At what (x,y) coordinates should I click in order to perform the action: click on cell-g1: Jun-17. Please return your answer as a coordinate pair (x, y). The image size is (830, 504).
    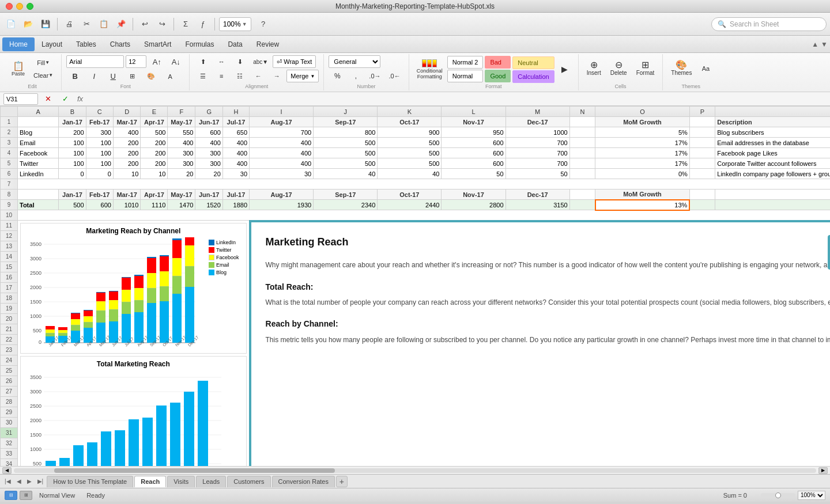
    Looking at the image, I should click on (209, 122).